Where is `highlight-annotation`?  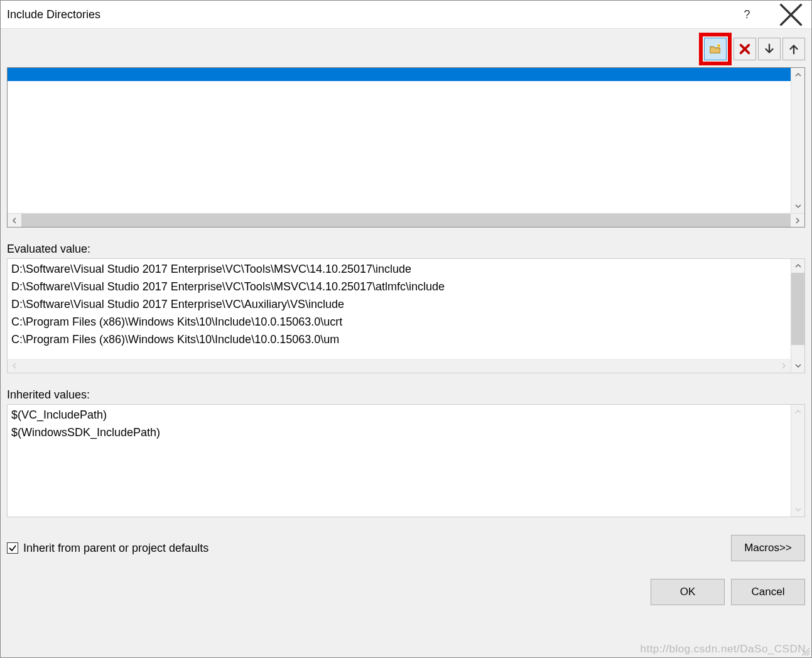
highlight-annotation is located at coordinates (715, 49).